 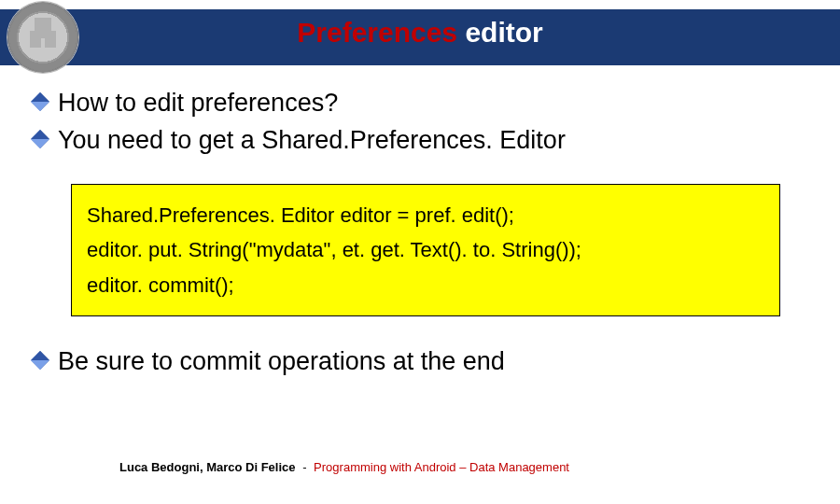 I want to click on code-line: editor. commit();, so click(x=426, y=286).